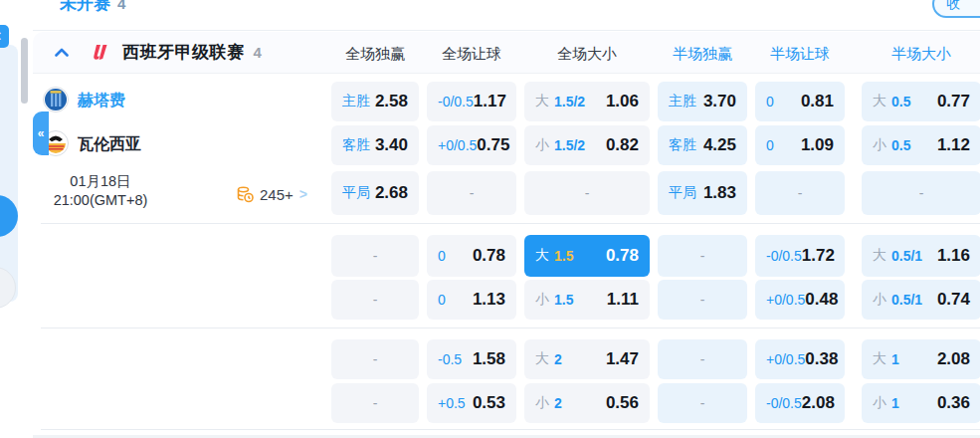 This screenshot has width=980, height=438. Describe the element at coordinates (587, 403) in the screenshot. I see `odds-cell: 小20.56` at that location.